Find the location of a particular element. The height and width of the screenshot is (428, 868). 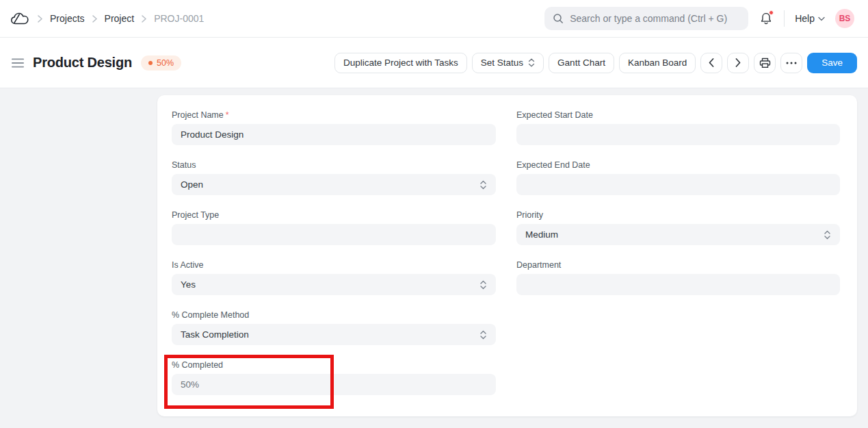

field-department: Department is located at coordinates (679, 278).